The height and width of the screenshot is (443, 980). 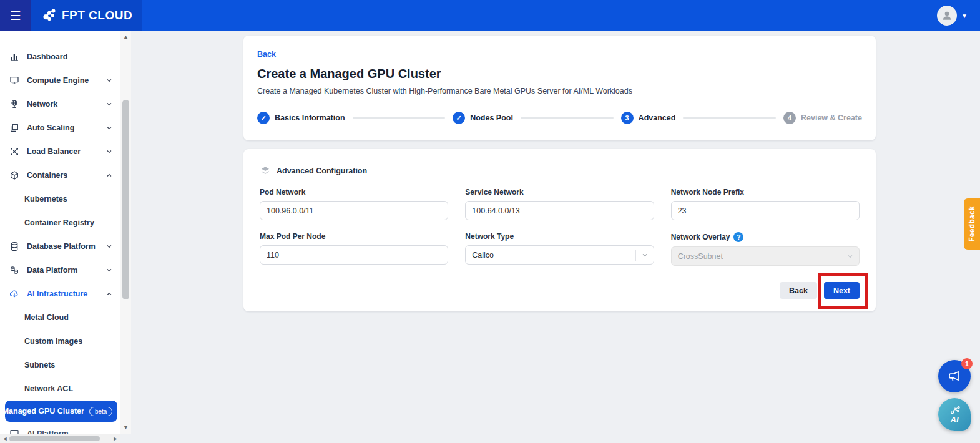 I want to click on wizard-stepper: ✓ Basics Information ✓ Nodes Pool 3 Adva…, so click(x=559, y=118).